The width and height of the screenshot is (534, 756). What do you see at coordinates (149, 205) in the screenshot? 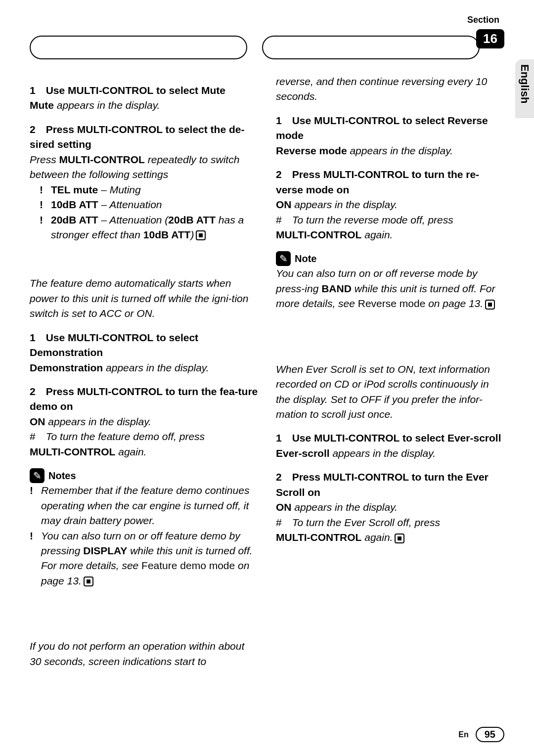
I see `mute-bullet-2: !10dB ATT – Attenuation` at bounding box center [149, 205].